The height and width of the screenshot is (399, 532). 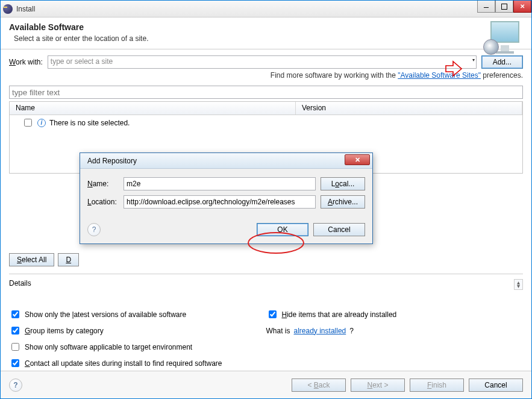 What do you see at coordinates (137, 347) in the screenshot?
I see `opt-applicable-target: Show only software applicable to target …` at bounding box center [137, 347].